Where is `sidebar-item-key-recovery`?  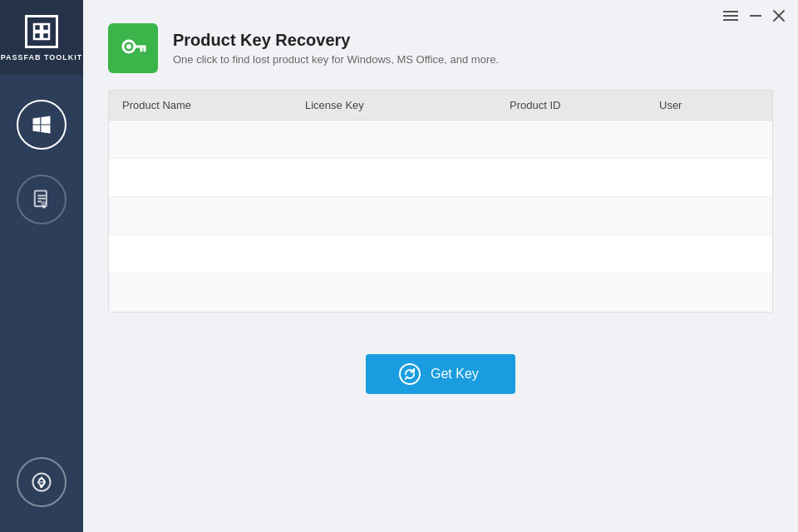 sidebar-item-key-recovery is located at coordinates (42, 482).